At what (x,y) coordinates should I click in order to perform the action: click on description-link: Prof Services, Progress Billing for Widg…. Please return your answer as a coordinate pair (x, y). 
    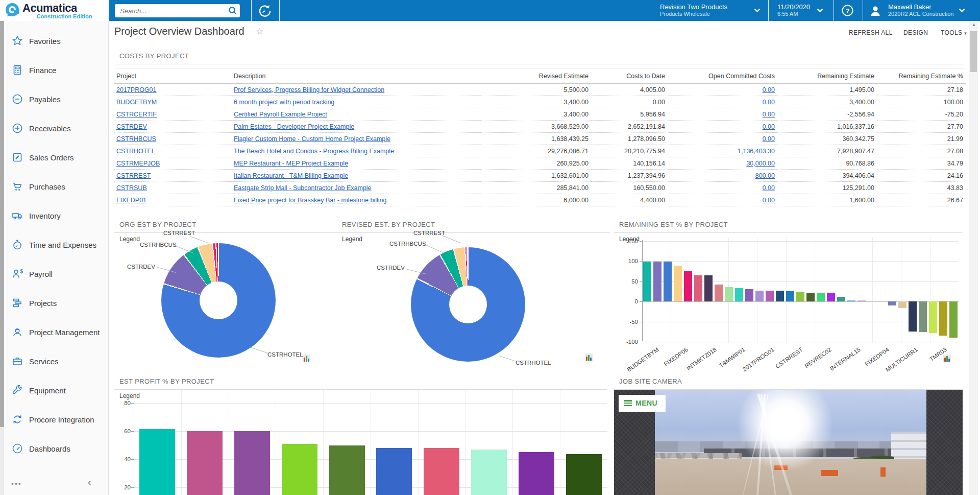
    Looking at the image, I should click on (309, 90).